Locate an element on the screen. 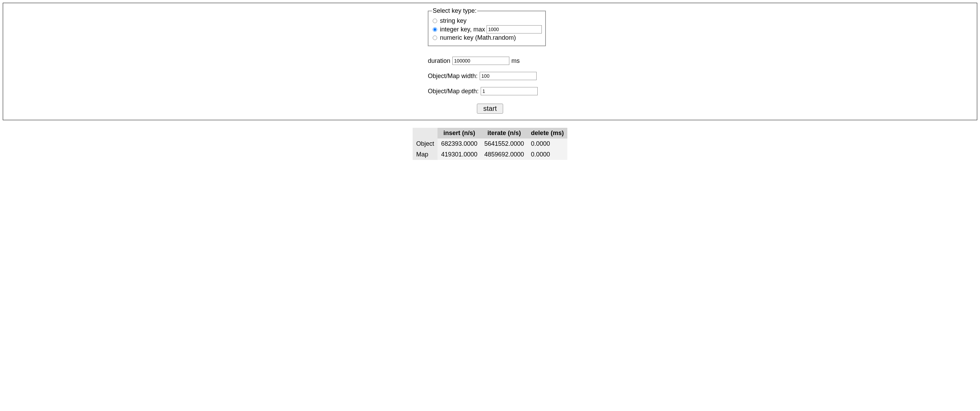 This screenshot has height=411, width=980. results-wrapper: insert (n/s) iterate (n/s) delete (ms) O… is located at coordinates (490, 144).